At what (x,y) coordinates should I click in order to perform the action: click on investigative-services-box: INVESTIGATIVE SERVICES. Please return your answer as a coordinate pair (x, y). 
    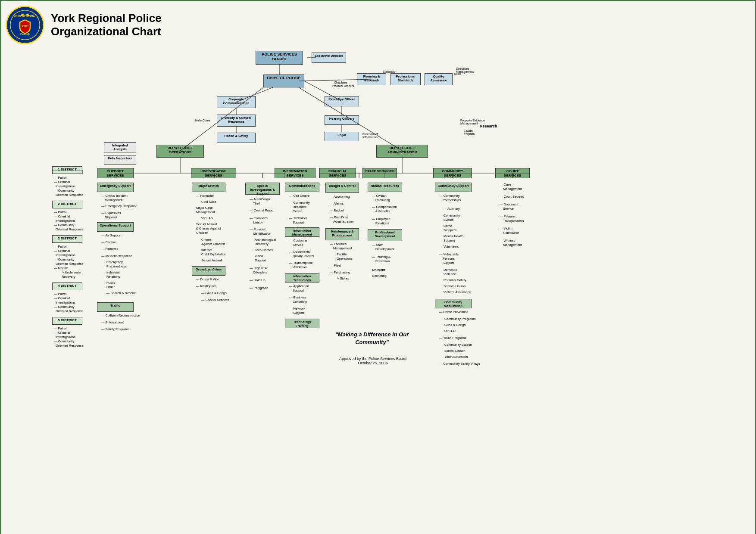
    Looking at the image, I should click on (214, 173).